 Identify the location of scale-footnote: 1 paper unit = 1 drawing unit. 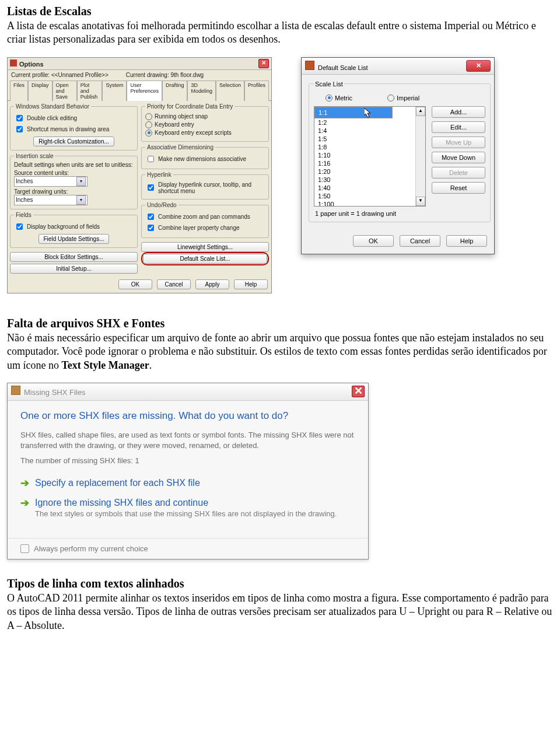
(400, 214).